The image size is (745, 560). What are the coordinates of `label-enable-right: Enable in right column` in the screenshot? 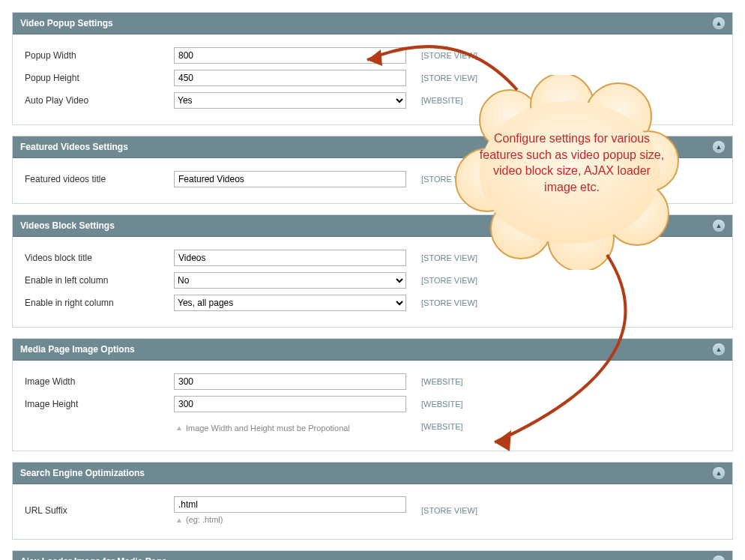 It's located at (97, 303).